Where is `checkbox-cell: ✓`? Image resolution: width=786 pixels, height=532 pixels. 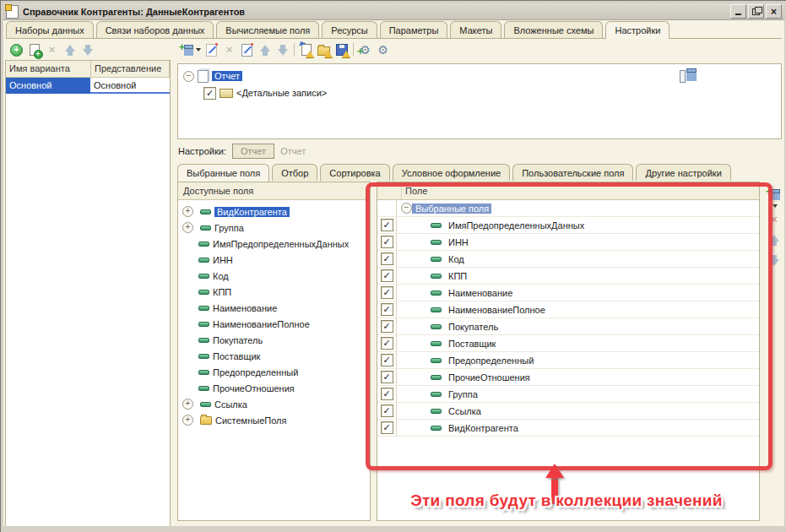 checkbox-cell: ✓ is located at coordinates (387, 258).